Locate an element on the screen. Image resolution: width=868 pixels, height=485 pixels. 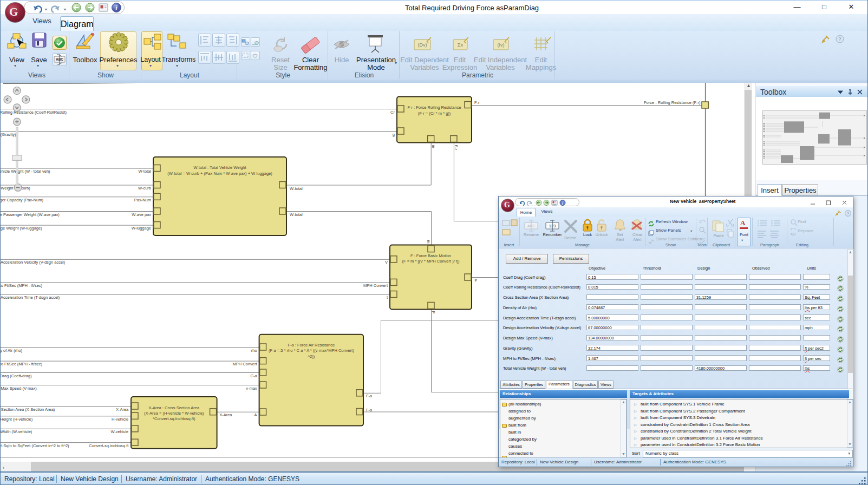
svg-text: W-total : Total Vehicle Weight is located at coordinates (220, 168).